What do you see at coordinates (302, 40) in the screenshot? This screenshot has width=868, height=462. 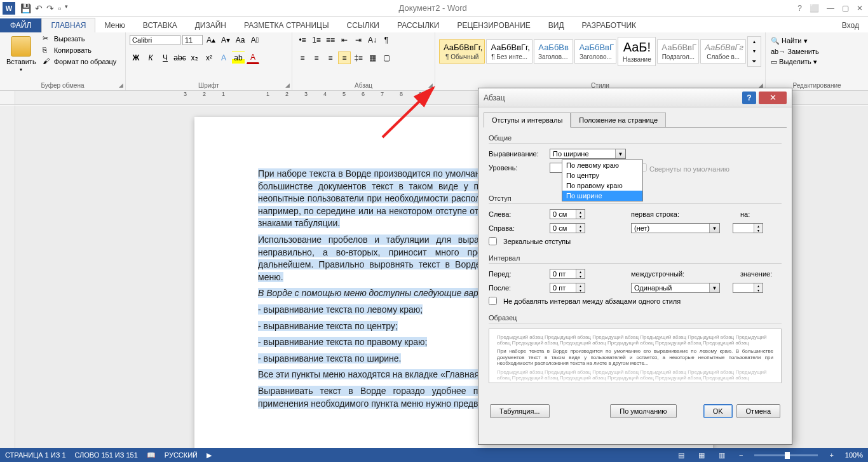 I see `bullets-button: •≡` at bounding box center [302, 40].